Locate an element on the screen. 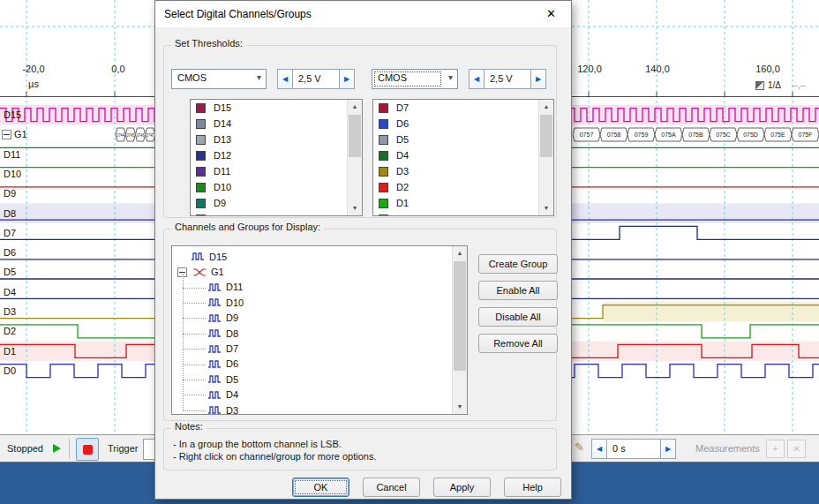 The width and height of the screenshot is (819, 504). threshold-preset-right: CMOS ▾ is located at coordinates (415, 79).